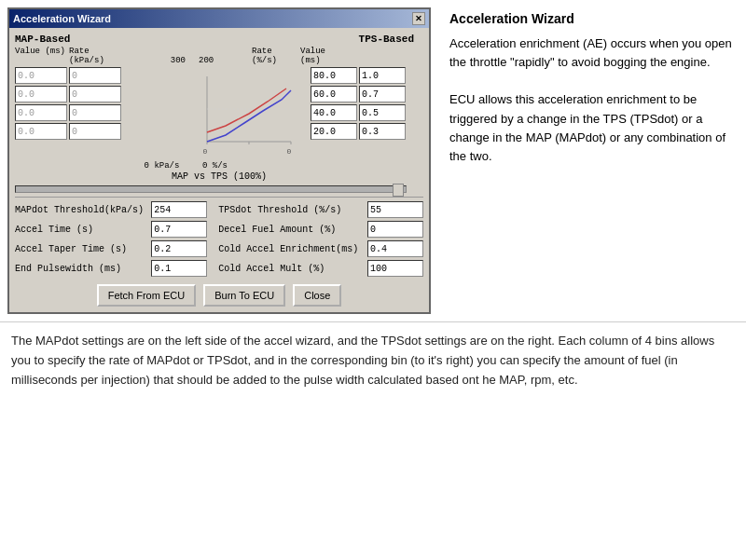 The image size is (746, 560). I want to click on chart-svg: 0 0, so click(249, 114).